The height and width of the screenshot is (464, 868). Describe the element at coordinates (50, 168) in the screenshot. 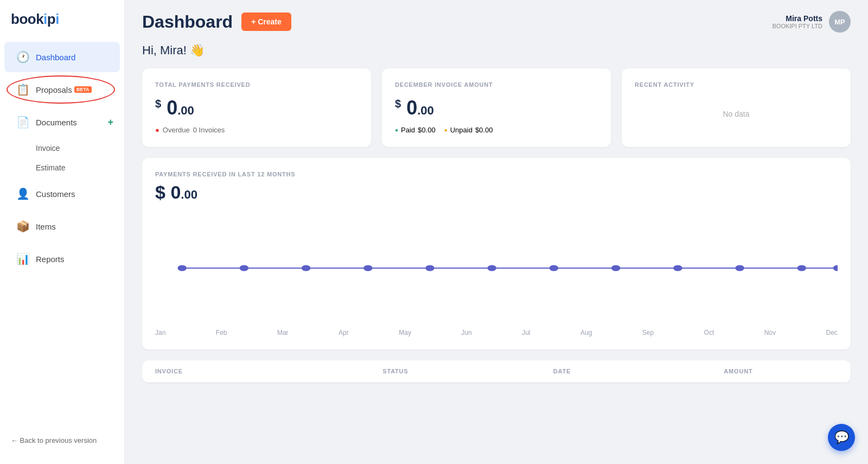

I see `estimate-label: Estimate` at that location.